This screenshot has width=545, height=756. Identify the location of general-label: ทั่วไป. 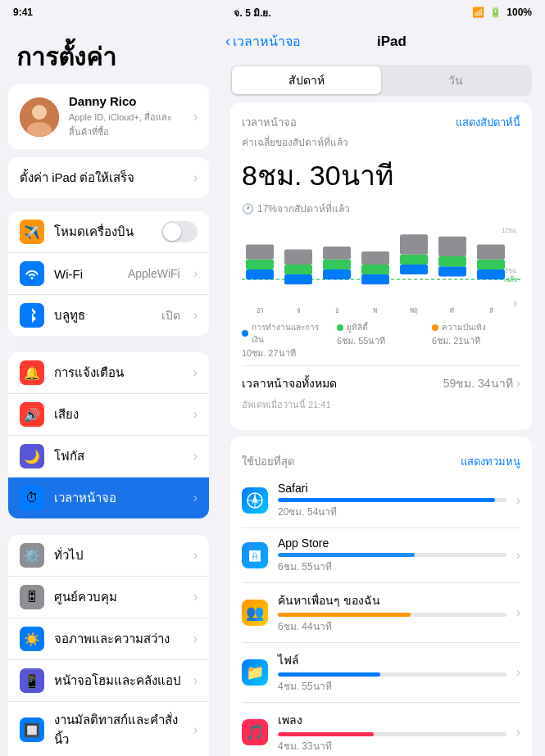
(119, 555).